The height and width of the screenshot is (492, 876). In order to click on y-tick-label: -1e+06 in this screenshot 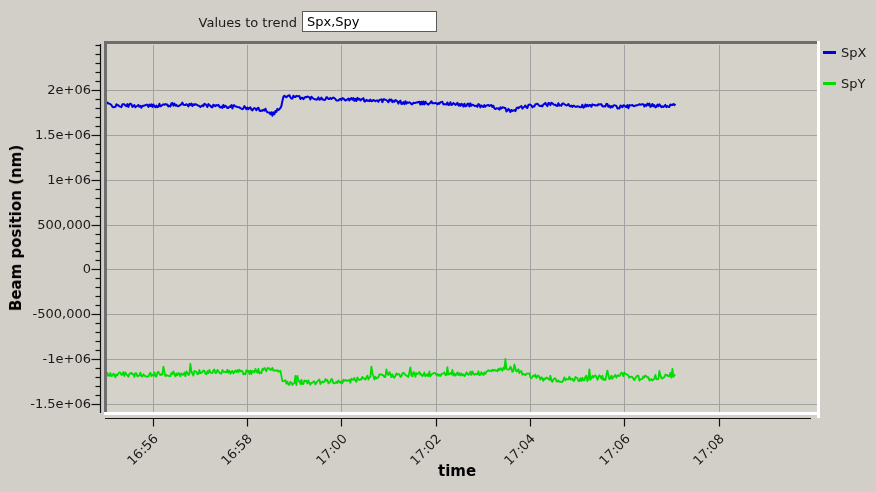, I will do `click(46, 359)`.